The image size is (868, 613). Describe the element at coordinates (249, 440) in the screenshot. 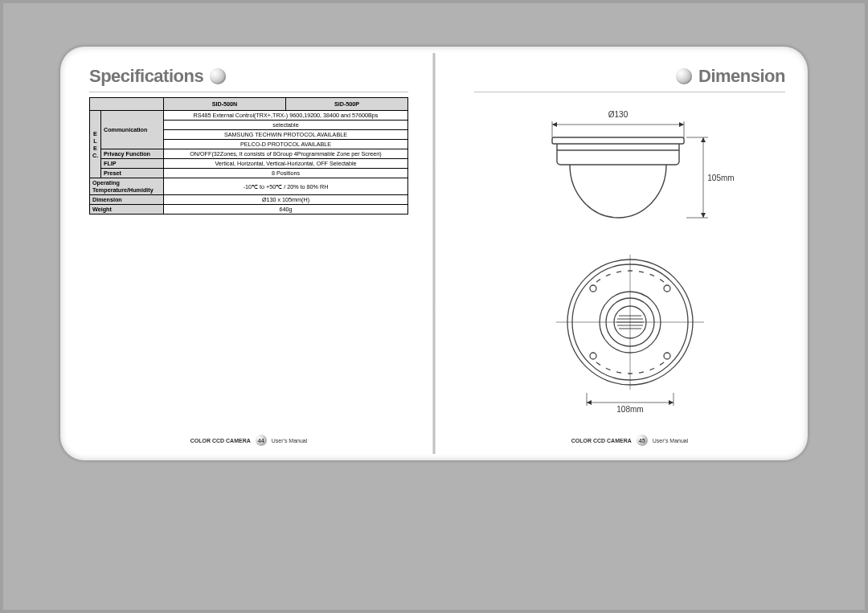

I see `left-footer: COLOR CCD CAMERA 44 User's Manual` at that location.